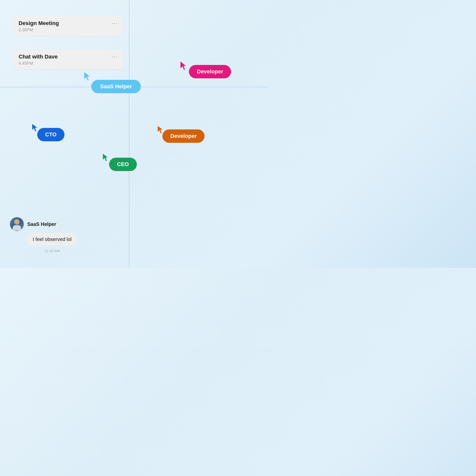  What do you see at coordinates (44, 224) in the screenshot?
I see `chat-header: SaaS Helper` at bounding box center [44, 224].